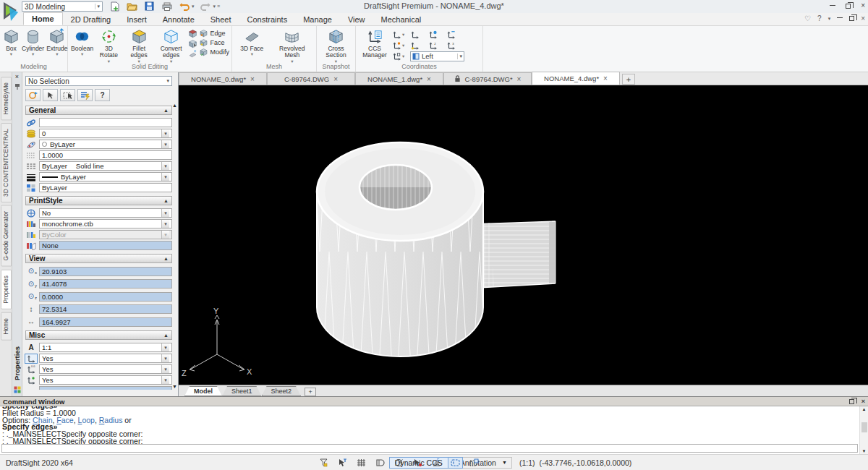 The height and width of the screenshot is (470, 868). I want to click on ccs-previous-button, so click(420, 35).